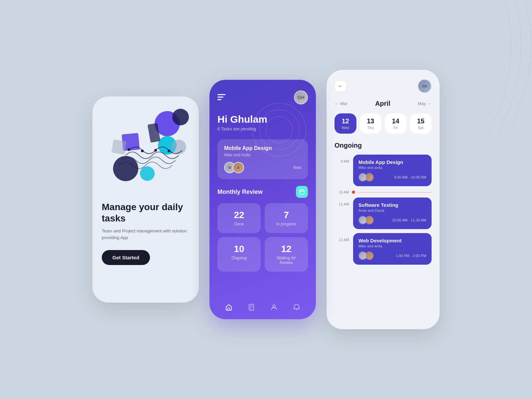  Describe the element at coordinates (410, 177) in the screenshot. I see `event1-time-range: 9.00 AM - 10.00 AM` at that location.